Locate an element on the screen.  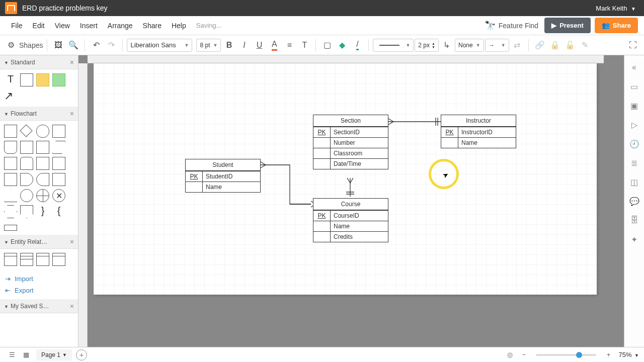
swap-button: ⇄ is located at coordinates (517, 45).